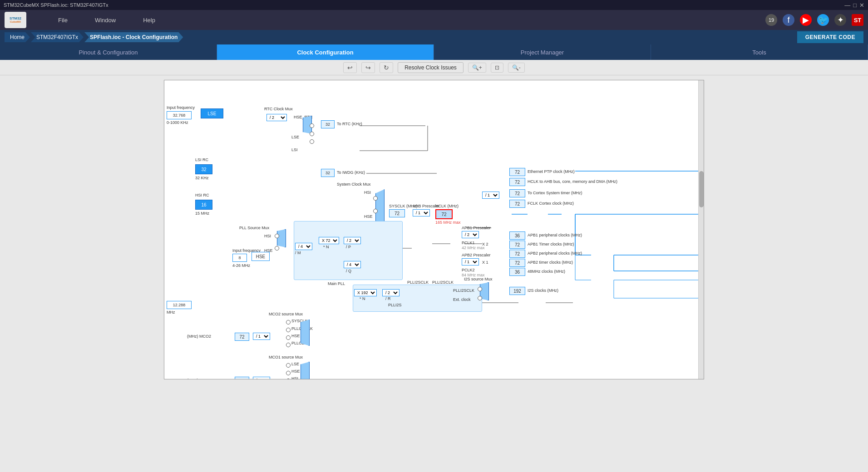  Describe the element at coordinates (497, 68) in the screenshot. I see `fit-button: ⊡` at that location.